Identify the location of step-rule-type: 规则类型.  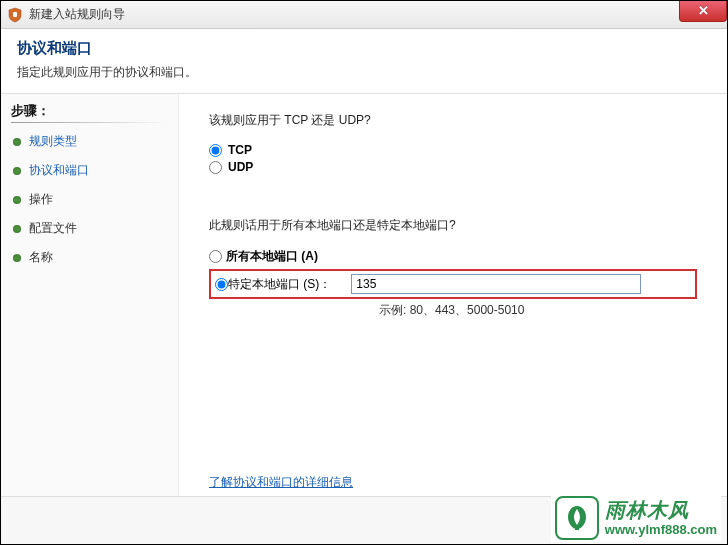
(90, 142).